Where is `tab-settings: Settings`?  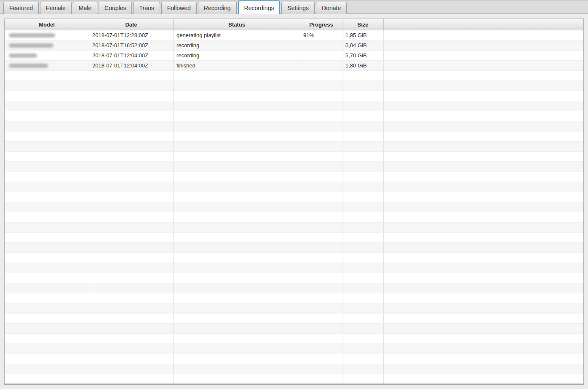 tab-settings: Settings is located at coordinates (298, 8).